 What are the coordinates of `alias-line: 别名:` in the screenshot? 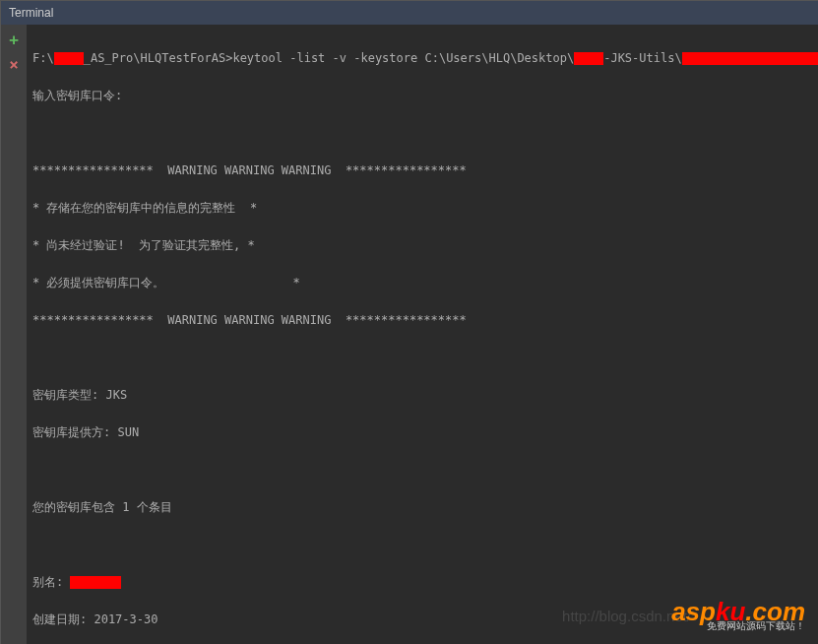 It's located at (423, 583).